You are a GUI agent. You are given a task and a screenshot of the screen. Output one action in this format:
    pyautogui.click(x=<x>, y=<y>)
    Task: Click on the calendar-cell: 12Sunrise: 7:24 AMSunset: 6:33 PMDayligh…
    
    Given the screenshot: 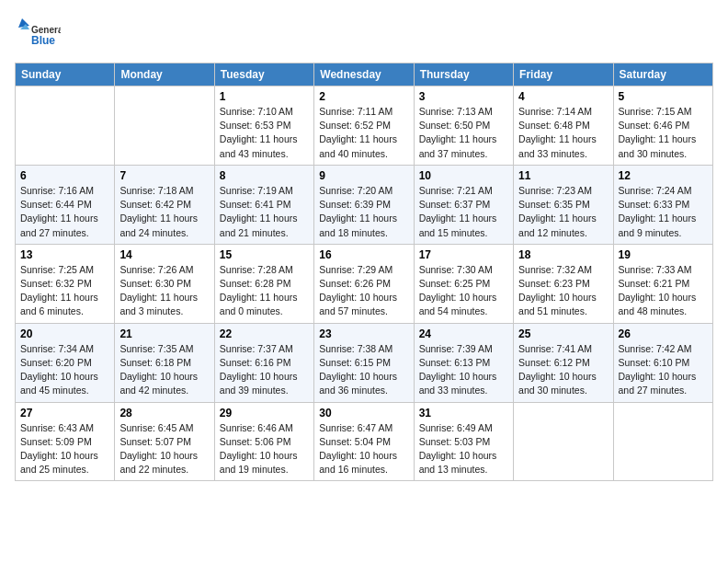 What is the action you would take?
    pyautogui.click(x=663, y=204)
    